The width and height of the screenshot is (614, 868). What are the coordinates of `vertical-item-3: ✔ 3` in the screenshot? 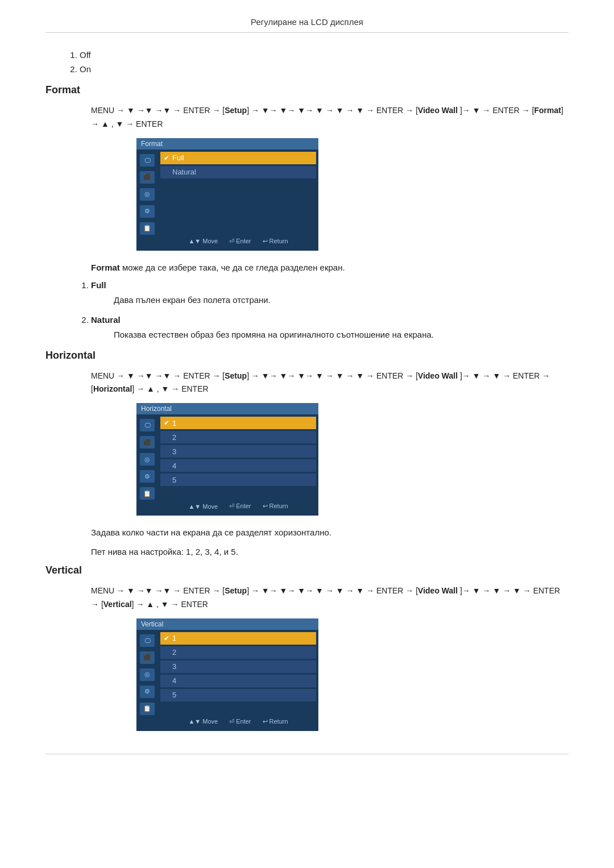 It's located at (238, 667).